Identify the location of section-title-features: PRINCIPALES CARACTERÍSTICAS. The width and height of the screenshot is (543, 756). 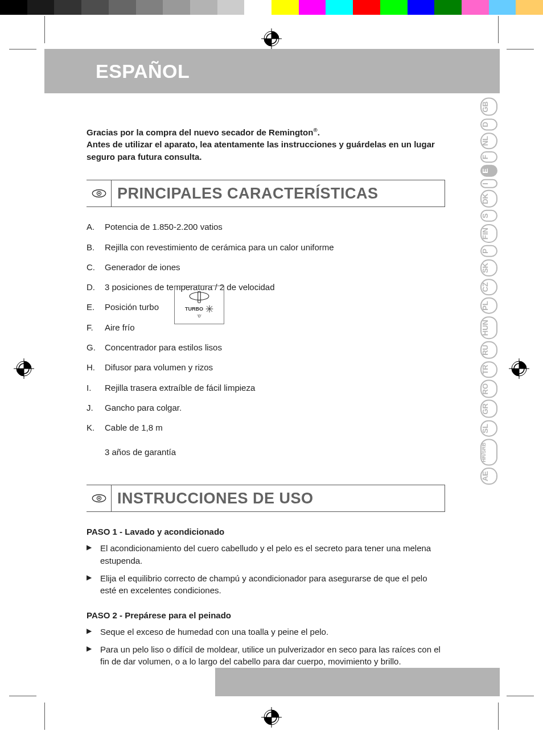
(278, 193).